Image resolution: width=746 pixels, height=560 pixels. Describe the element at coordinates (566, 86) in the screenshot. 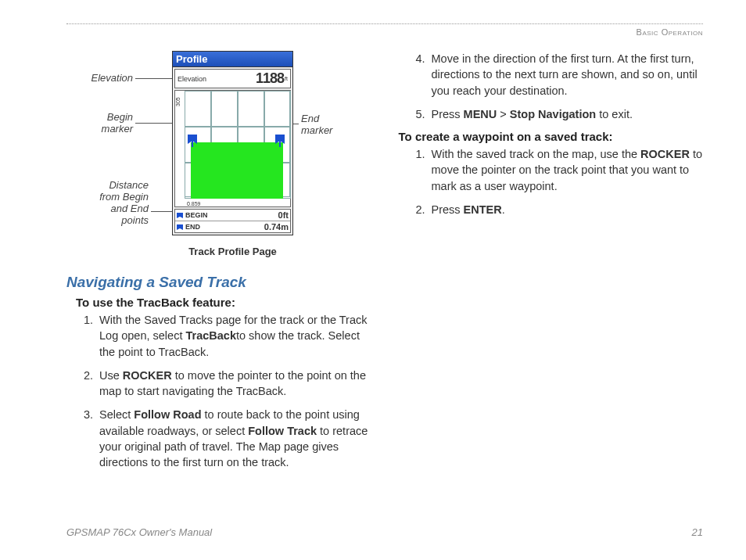

I see `tracback-steps-cont: Move in the direction of the first turn.…` at that location.